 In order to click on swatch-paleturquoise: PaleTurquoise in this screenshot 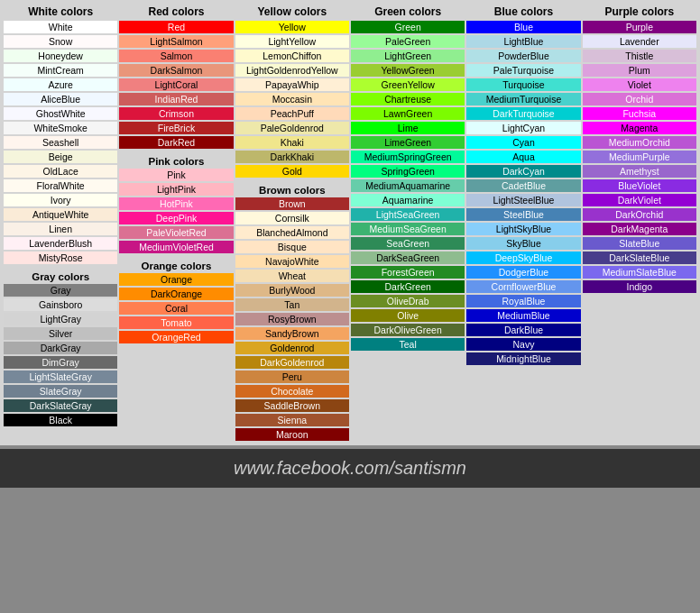, I will do `click(523, 70)`.